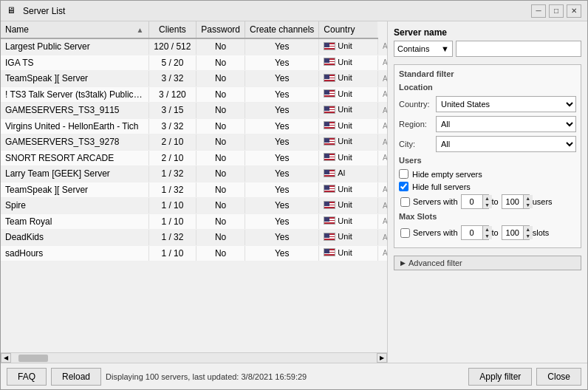 The image size is (588, 390). I want to click on table-row: Larry Team [GEEK] Server1 / 32NoYesAl, so click(194, 174).